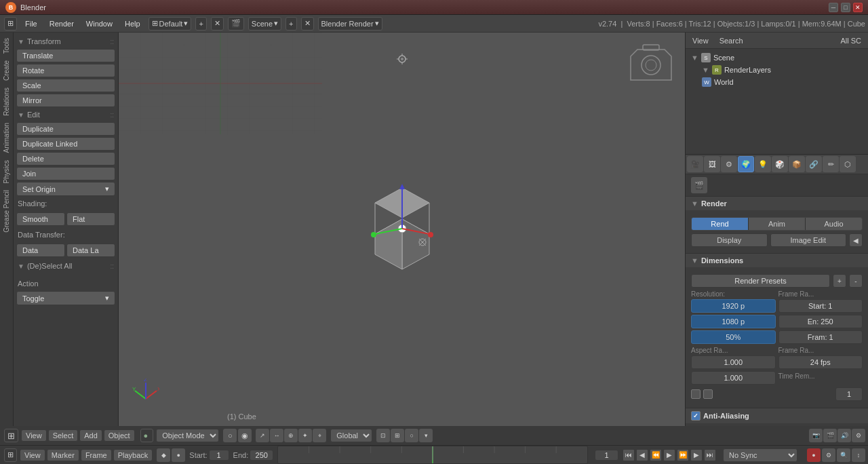 This screenshot has height=464, width=868. I want to click on rend-tab: Rend, so click(720, 224).